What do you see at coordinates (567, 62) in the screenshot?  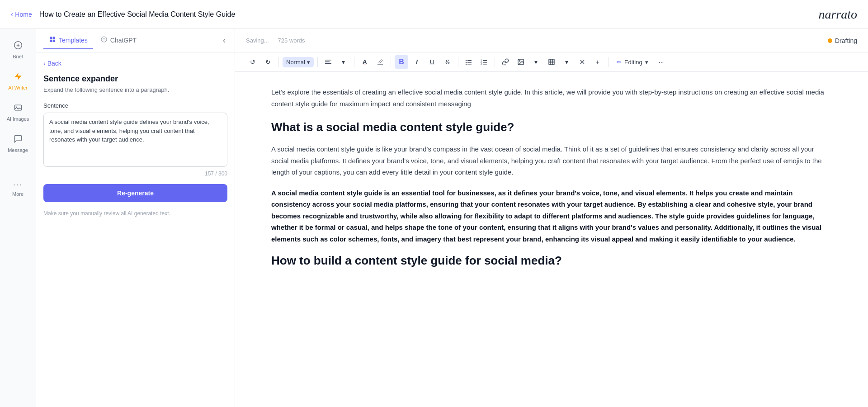 I see `table-chevron-button: ▾` at bounding box center [567, 62].